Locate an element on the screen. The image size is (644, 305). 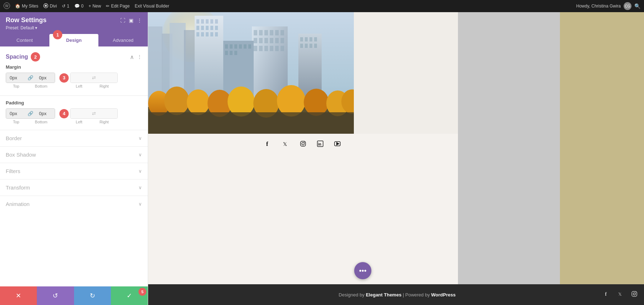
margin-right-label: Right is located at coordinates (104, 86).